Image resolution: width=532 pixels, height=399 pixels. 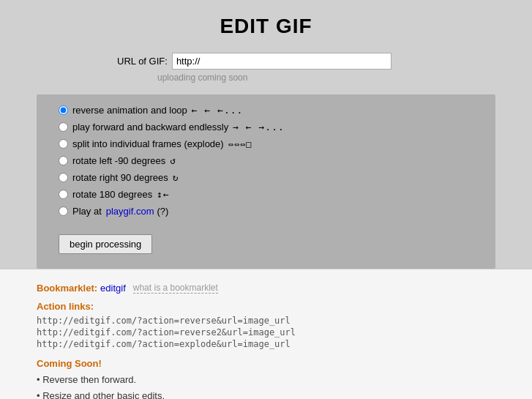 What do you see at coordinates (266, 78) in the screenshot?
I see `uploading-note: uploading coming soon` at bounding box center [266, 78].